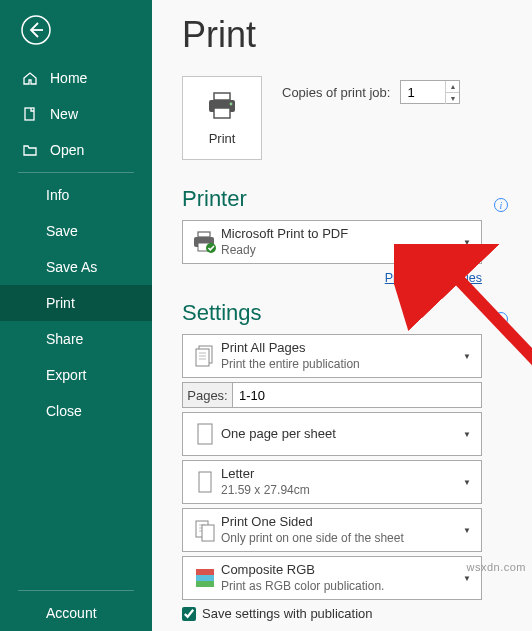  What do you see at coordinates (36, 30) in the screenshot?
I see `back-button` at bounding box center [36, 30].